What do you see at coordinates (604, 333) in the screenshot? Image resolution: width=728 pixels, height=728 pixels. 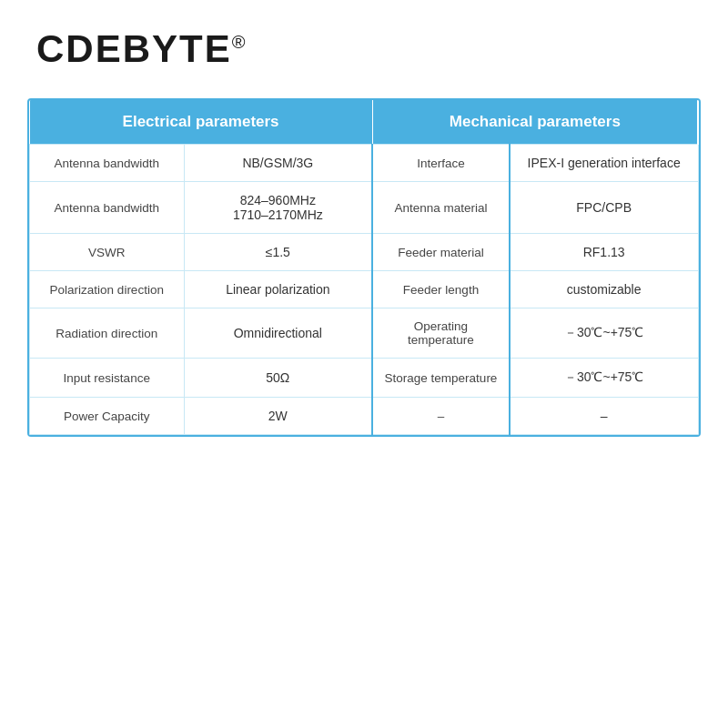 I see `mech-value-4: －30℃~+75℃` at bounding box center [604, 333].